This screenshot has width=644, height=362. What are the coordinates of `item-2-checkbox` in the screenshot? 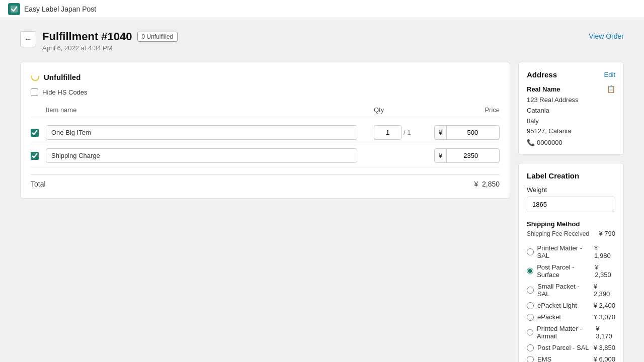 It's located at (35, 156).